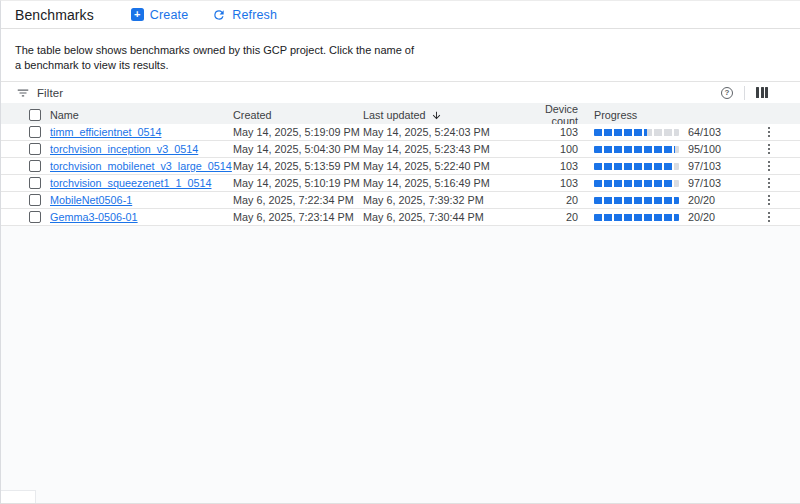 Image resolution: width=800 pixels, height=504 pixels. What do you see at coordinates (446, 132) in the screenshot?
I see `last-updated-cell: May 14, 2025, 5:24:03 PM` at bounding box center [446, 132].